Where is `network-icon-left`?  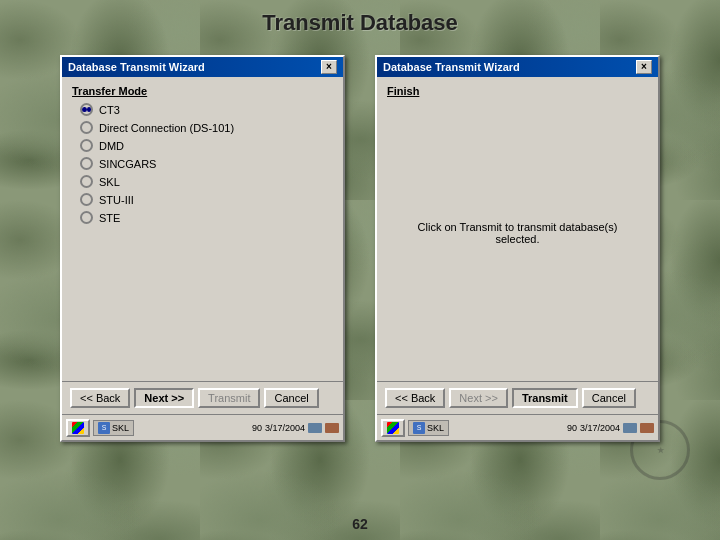
network-icon-left is located at coordinates (315, 428).